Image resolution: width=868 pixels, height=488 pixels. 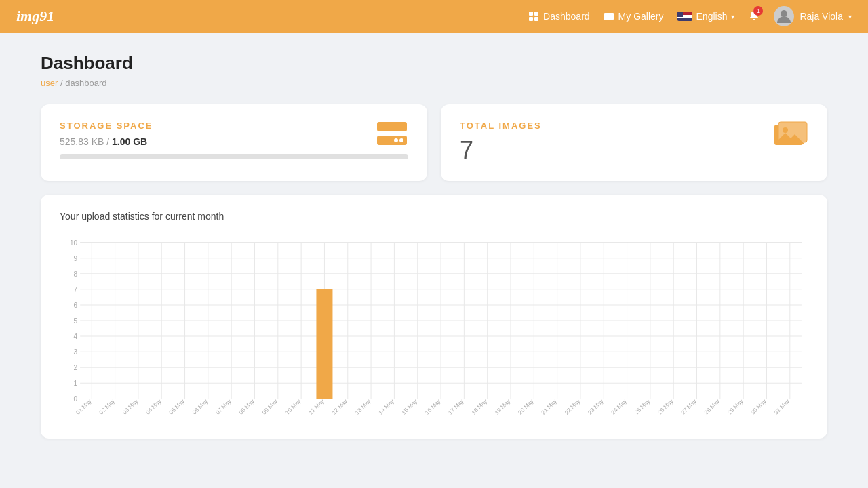 What do you see at coordinates (567, 16) in the screenshot?
I see `nav-dashboard-label: Dashboard` at bounding box center [567, 16].